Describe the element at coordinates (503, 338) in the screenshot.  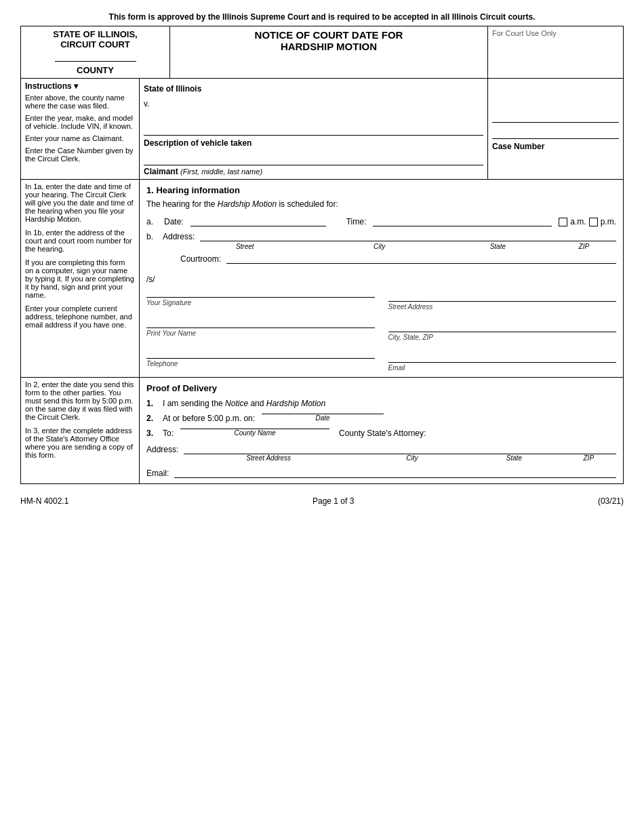
I see `city-state-zip-label: City, State, ZIP` at that location.